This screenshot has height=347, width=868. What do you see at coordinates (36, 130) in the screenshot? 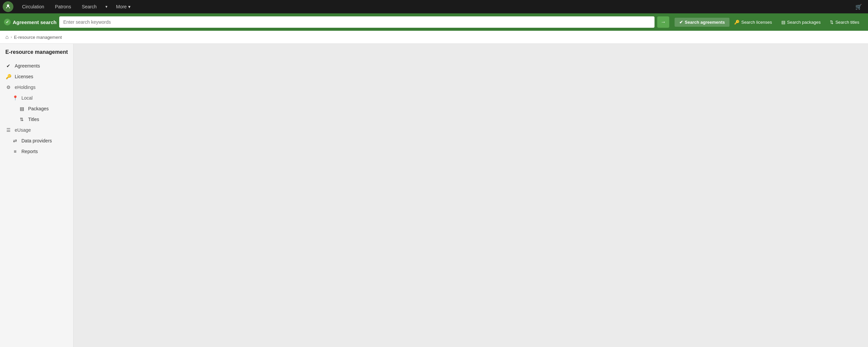
I see `sidebar-group-eusage: ☰ eUsage` at bounding box center [36, 130].